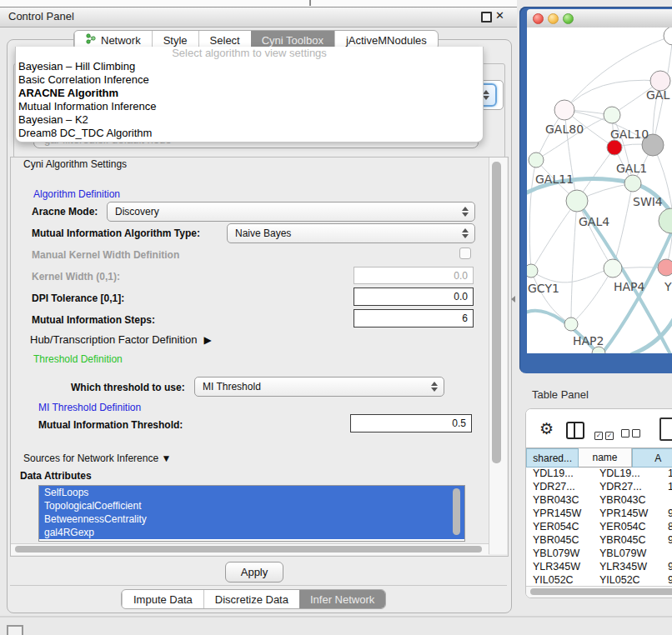  What do you see at coordinates (252, 599) in the screenshot?
I see `bottom-tab: Discretize Data` at bounding box center [252, 599].